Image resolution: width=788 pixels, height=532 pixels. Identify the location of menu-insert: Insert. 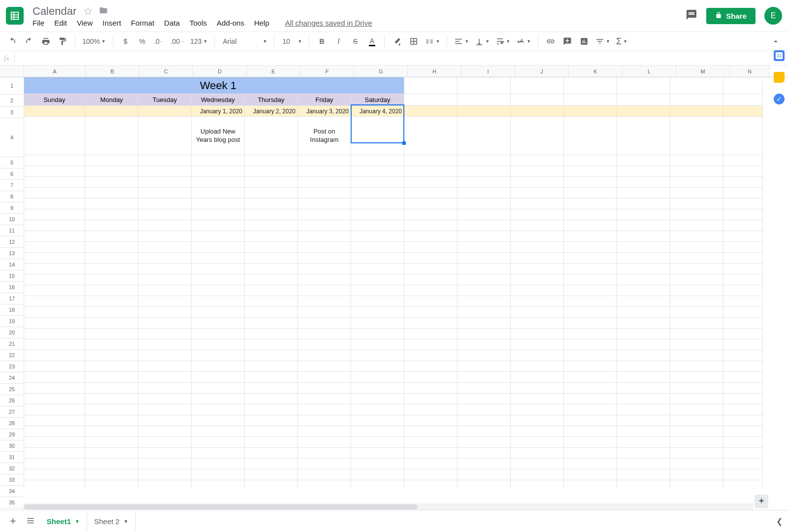
(112, 23).